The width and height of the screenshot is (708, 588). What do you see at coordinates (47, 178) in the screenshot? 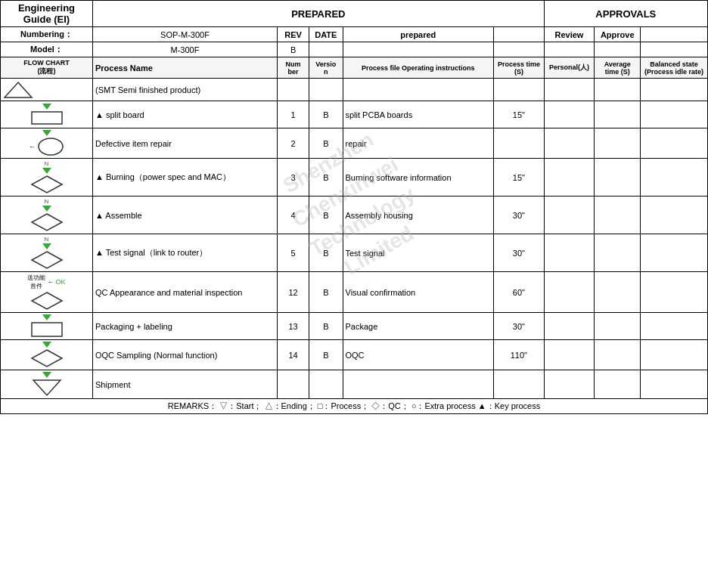
I see `flow-r4: N` at bounding box center [47, 178].